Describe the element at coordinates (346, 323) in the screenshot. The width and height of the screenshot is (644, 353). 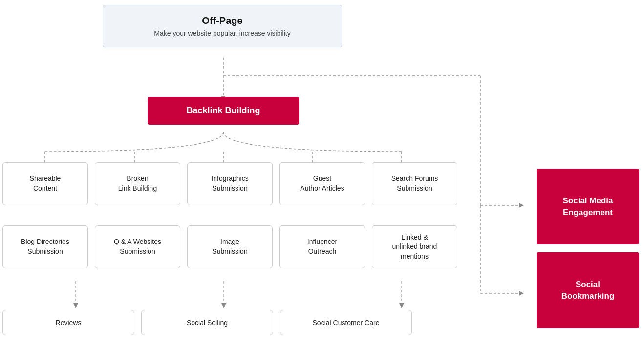
I see `box-social-customer-care: Social Customer Care` at that location.